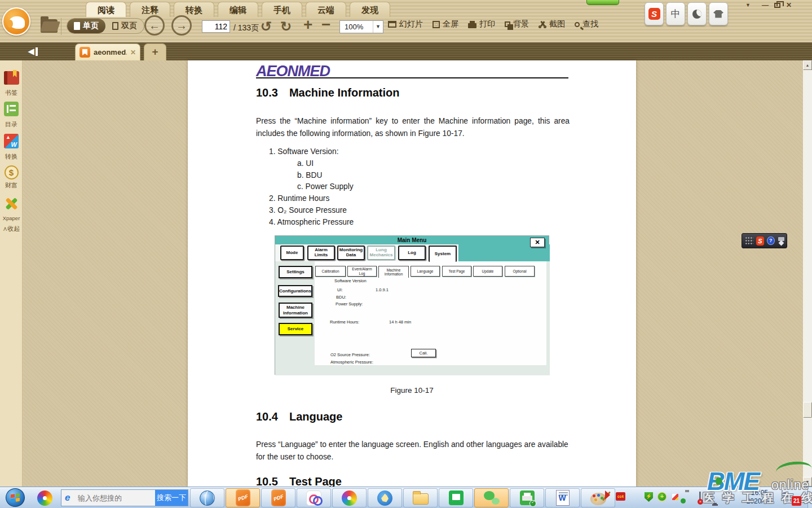  Describe the element at coordinates (760, 501) in the screenshot. I see `clock-date: 2020/1/1` at that location.